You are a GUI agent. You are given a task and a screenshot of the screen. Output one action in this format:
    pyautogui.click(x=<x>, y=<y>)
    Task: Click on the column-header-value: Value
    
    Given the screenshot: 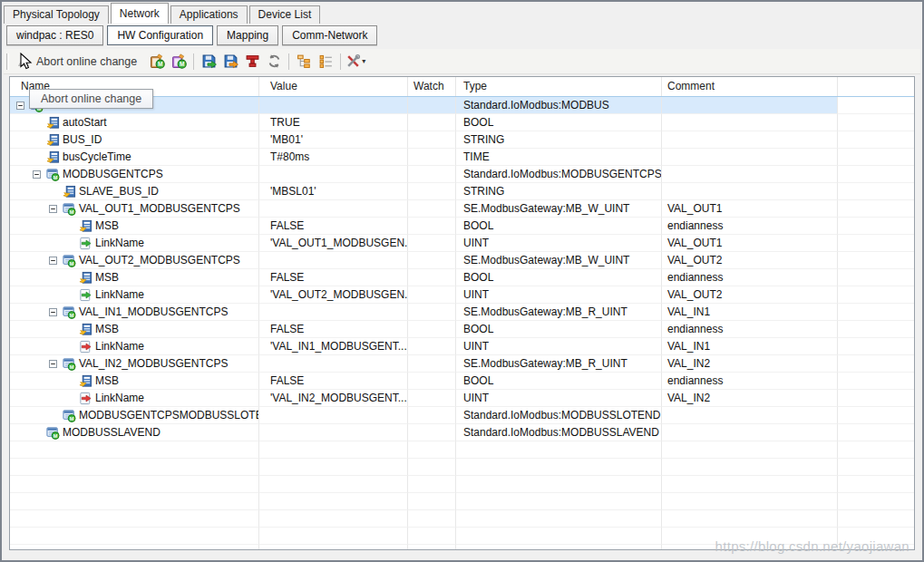 What is the action you would take?
    pyautogui.click(x=334, y=87)
    